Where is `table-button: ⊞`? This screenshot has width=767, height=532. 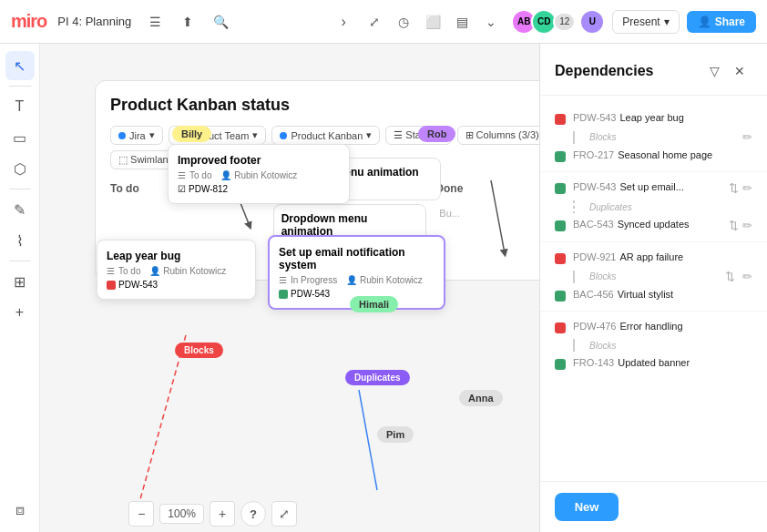
table-button: ⊞ is located at coordinates (20, 281).